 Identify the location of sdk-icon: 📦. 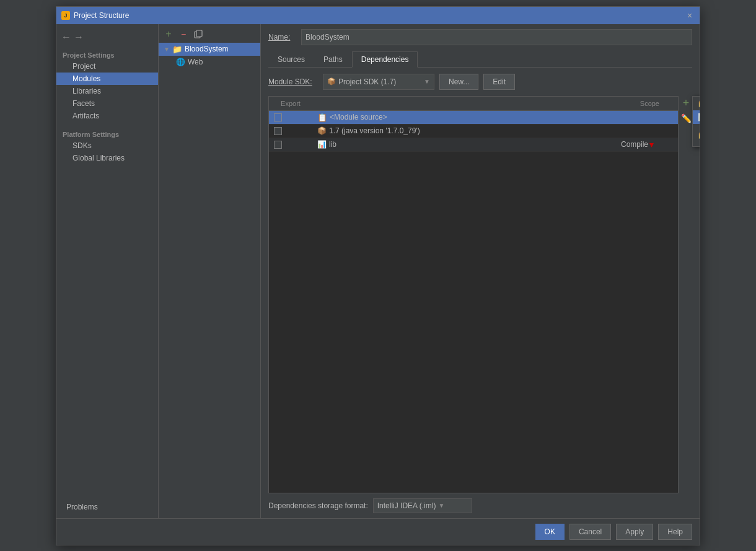
(332, 82).